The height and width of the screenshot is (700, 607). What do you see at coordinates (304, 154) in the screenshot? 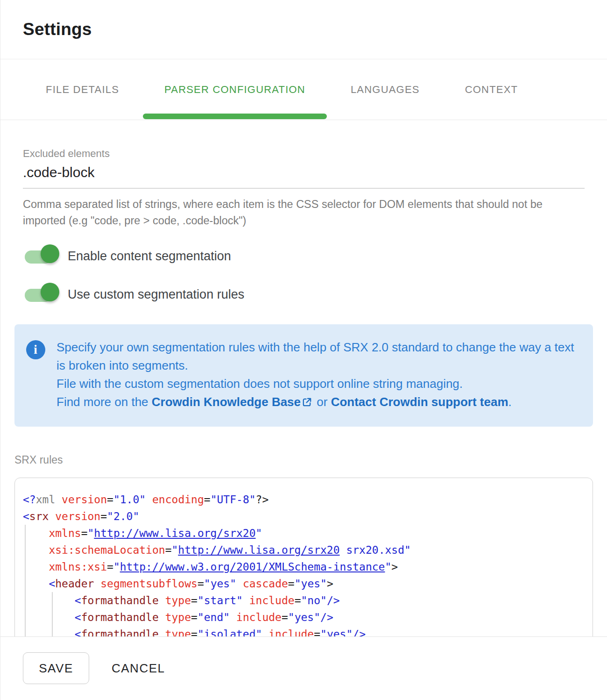
I see `excluded-elements-label: Excluded elements` at bounding box center [304, 154].